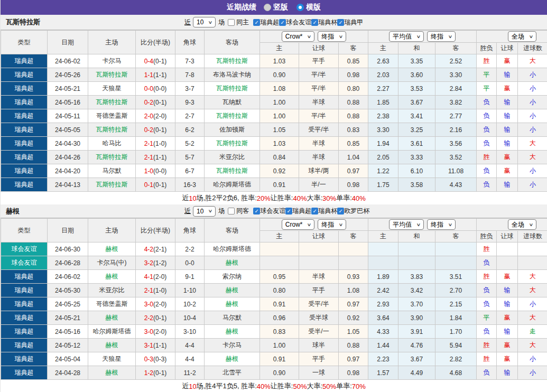 This screenshot has width=547, height=392. Describe the element at coordinates (300, 7) in the screenshot. I see `radio-selected-icon` at that location.